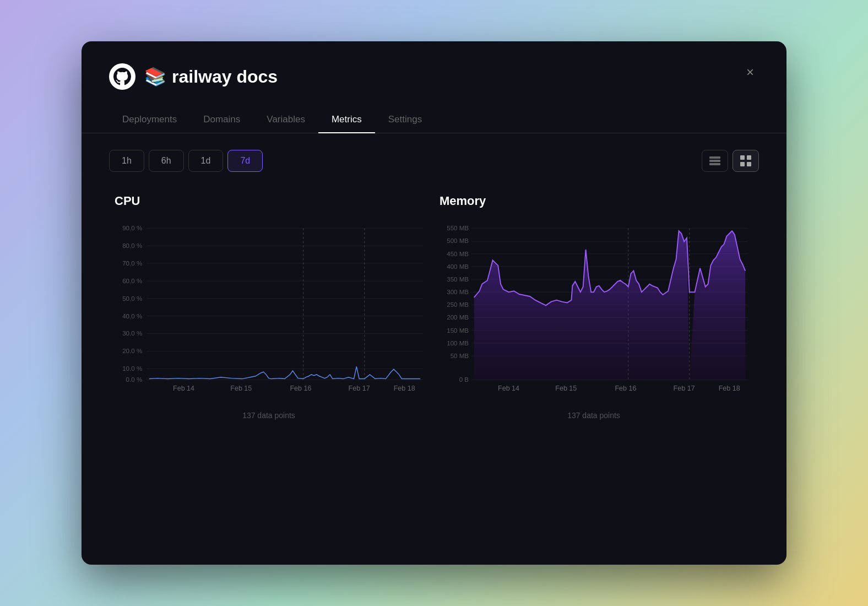 The image size is (868, 606). I want to click on cpu-chart-title: CPU, so click(269, 201).